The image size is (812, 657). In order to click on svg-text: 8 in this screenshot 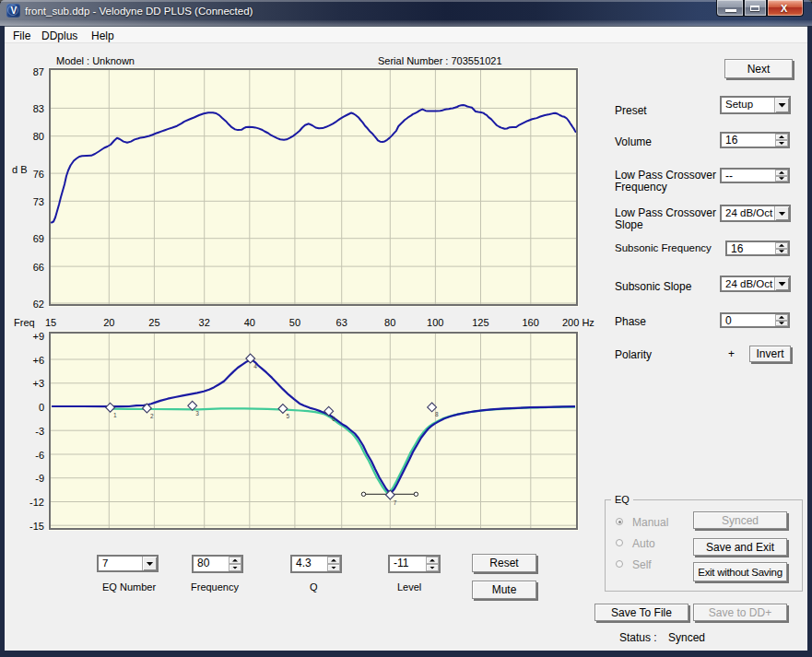, I will do `click(437, 415)`.